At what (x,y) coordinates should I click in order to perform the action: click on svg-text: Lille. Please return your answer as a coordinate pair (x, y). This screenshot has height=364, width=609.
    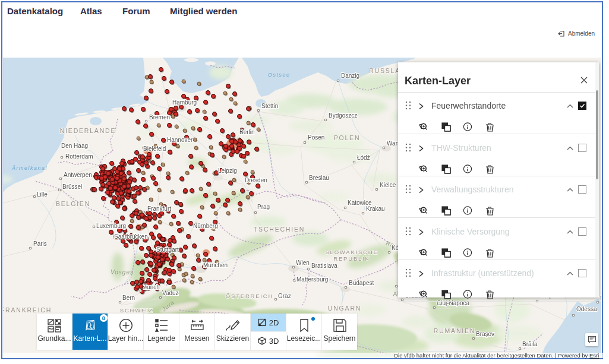
    Looking at the image, I should click on (42, 195).